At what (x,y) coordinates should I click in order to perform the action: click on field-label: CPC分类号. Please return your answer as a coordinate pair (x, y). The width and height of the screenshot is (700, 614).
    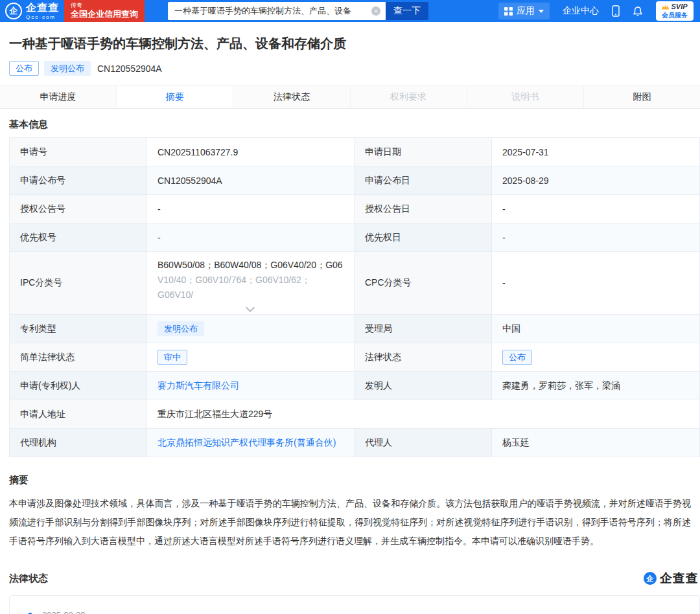
    Looking at the image, I should click on (423, 283).